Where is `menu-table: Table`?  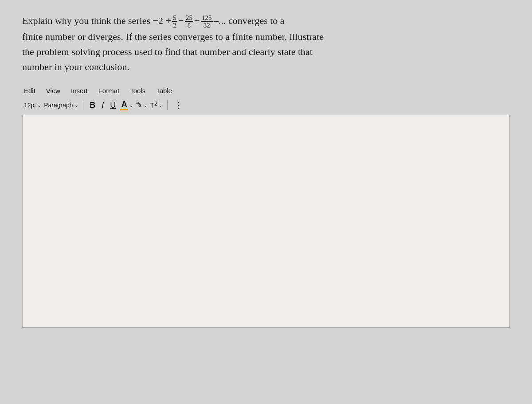
menu-table: Table is located at coordinates (164, 90).